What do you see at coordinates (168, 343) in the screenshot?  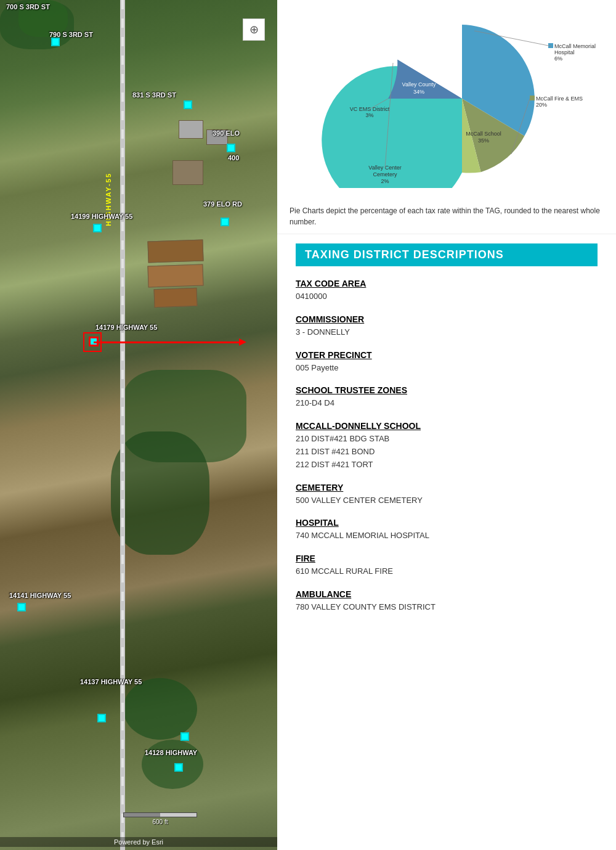 I see `red-arrow` at bounding box center [168, 343].